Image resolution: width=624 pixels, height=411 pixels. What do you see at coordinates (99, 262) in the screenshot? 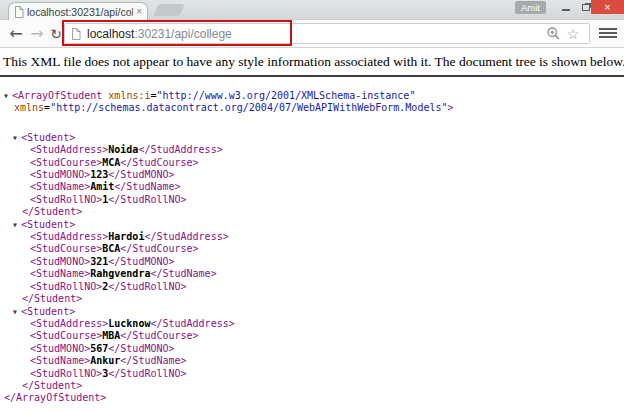
I see `xml-text-value: 321` at bounding box center [99, 262].